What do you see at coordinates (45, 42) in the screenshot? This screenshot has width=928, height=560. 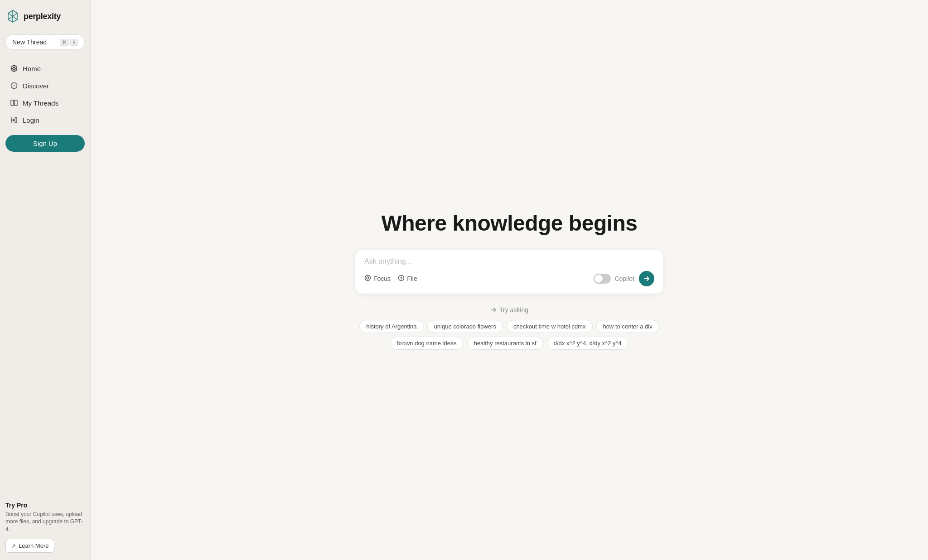 I see `new-thread-button: New Thread ⌘ K` at bounding box center [45, 42].